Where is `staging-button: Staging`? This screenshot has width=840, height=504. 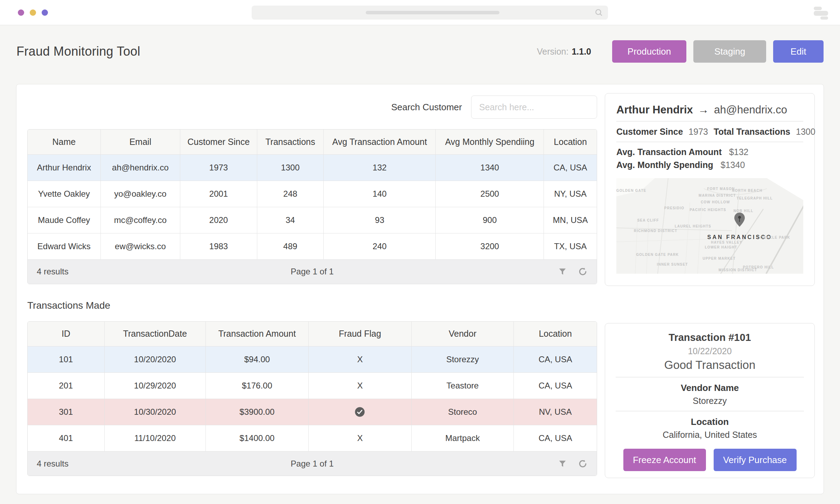 staging-button: Staging is located at coordinates (730, 51).